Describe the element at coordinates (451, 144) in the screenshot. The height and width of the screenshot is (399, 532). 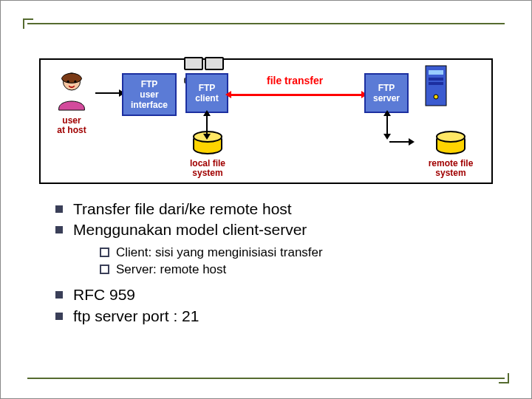
I see `disk-icon` at that location.